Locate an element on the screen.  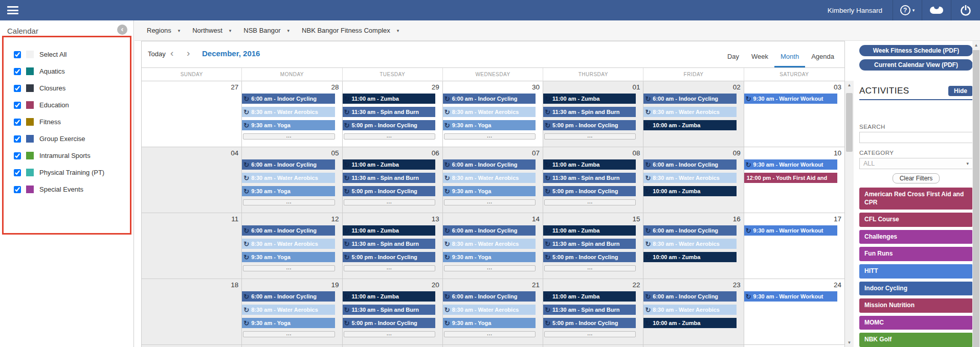
breadcrumb-item: NBK Bangor Fitness Complex▾ is located at coordinates (354, 31).